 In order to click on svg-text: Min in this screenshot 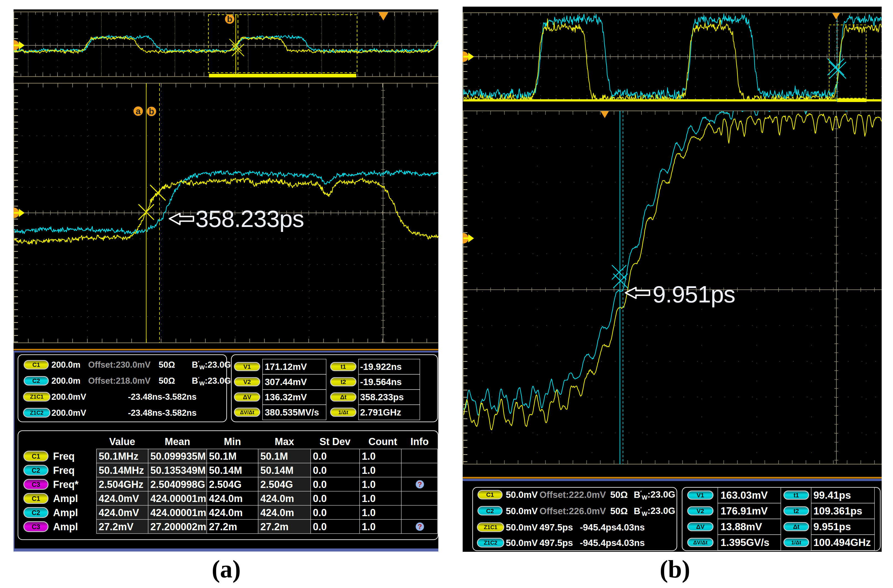, I will do `click(233, 442)`.